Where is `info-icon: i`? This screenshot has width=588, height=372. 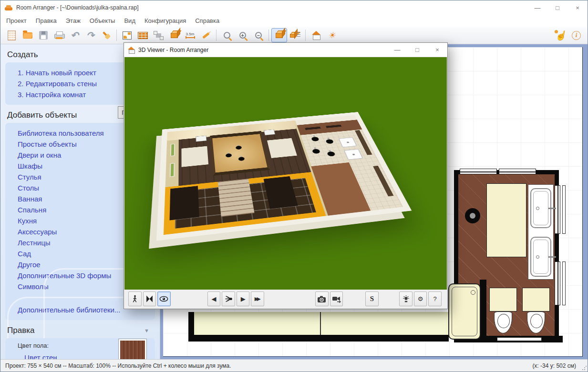 info-icon: i is located at coordinates (576, 35).